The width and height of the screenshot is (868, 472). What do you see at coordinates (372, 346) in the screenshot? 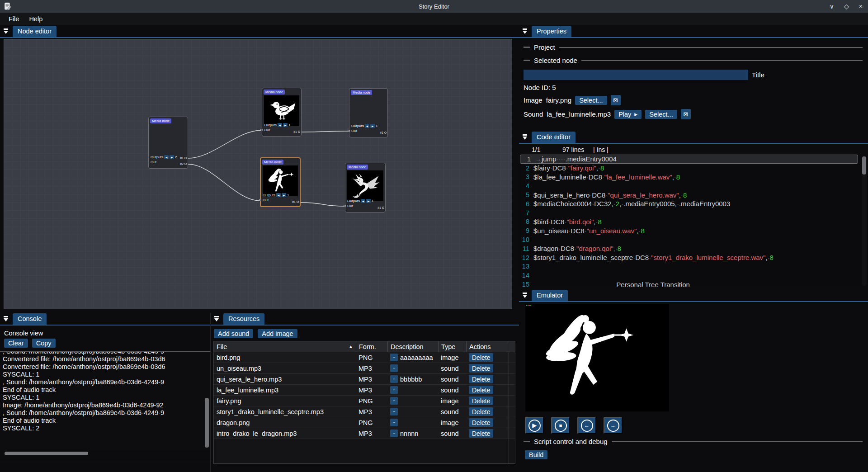
I see `column-header-form: Form.` at bounding box center [372, 346].